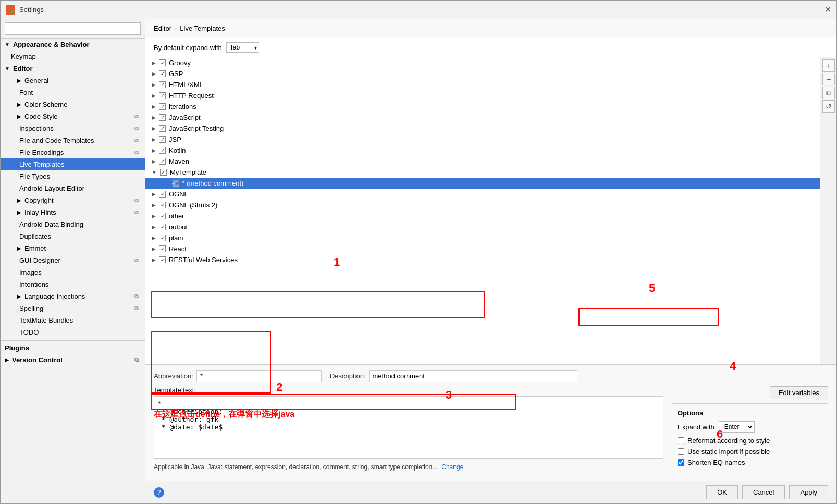 The image size is (837, 504). Describe the element at coordinates (159, 493) in the screenshot. I see `help-icon: ?` at that location.